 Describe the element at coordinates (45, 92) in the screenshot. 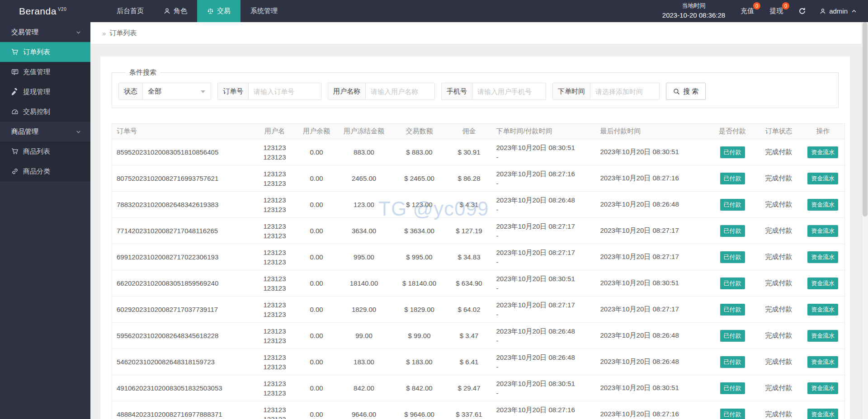

I see `sidebar-item-withdraw-management: 提现管理` at that location.